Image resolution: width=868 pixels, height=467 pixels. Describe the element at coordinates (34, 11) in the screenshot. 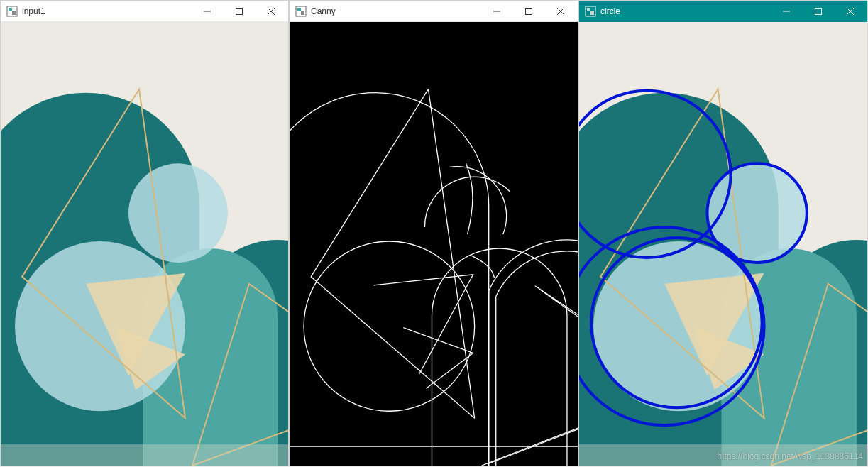

I see `window-title: input1` at that location.